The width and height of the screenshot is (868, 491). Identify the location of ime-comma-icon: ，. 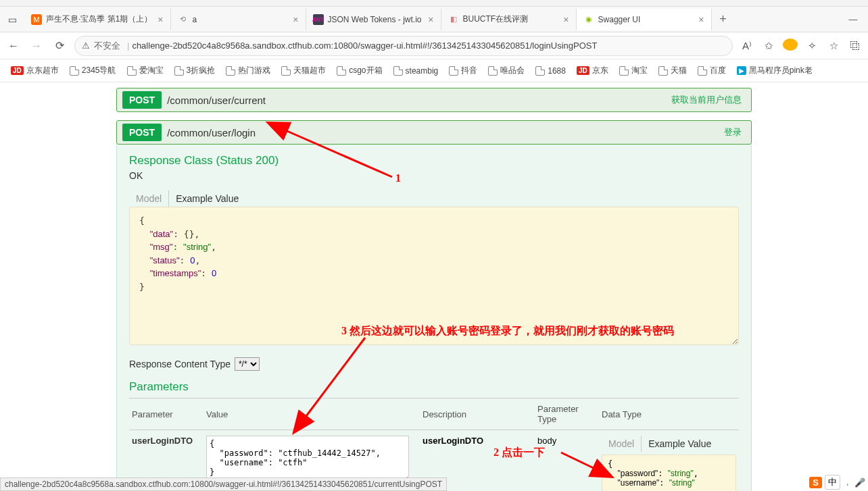
(848, 482).